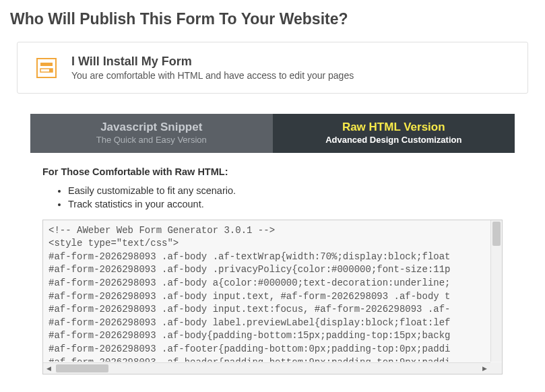  What do you see at coordinates (152, 133) in the screenshot?
I see `tab-javascript-snippet: Javascript Snippet The Quick and Easy Ve…` at bounding box center [152, 133].